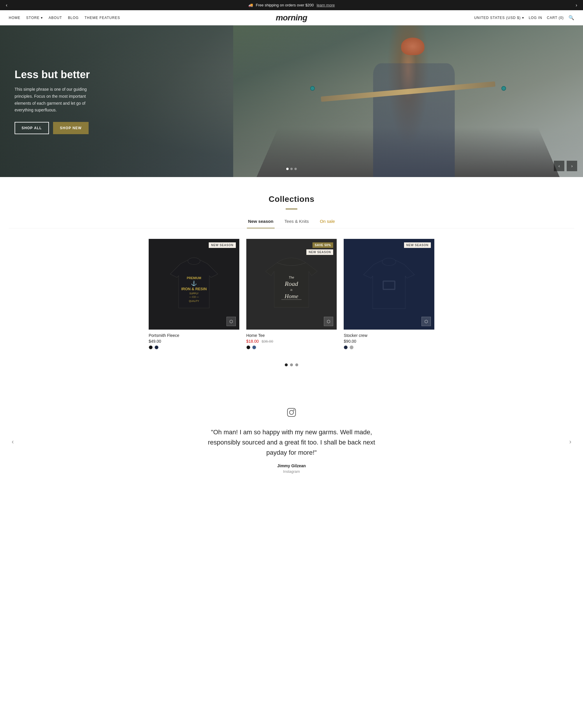  I want to click on product-swatches-stocker, so click(389, 347).